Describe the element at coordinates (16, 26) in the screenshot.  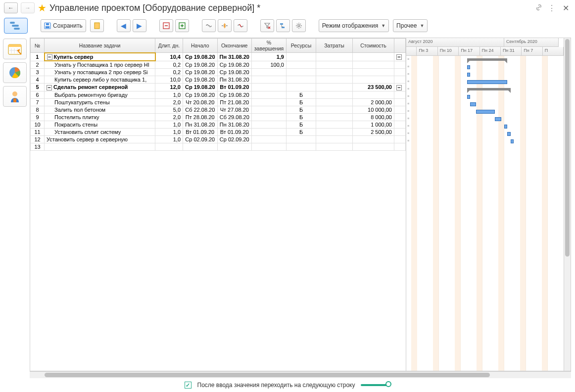
I see `sidebar-gantt-view-button` at that location.